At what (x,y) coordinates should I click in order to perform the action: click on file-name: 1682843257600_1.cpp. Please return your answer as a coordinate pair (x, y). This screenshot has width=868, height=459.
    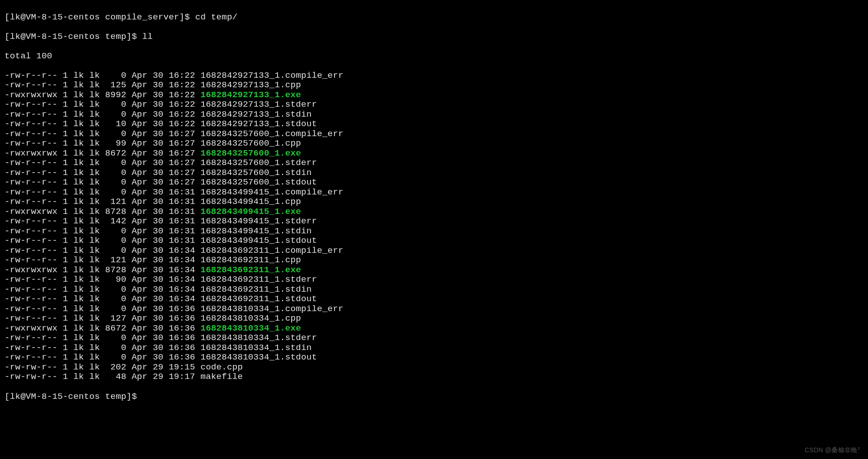
    Looking at the image, I should click on (250, 143).